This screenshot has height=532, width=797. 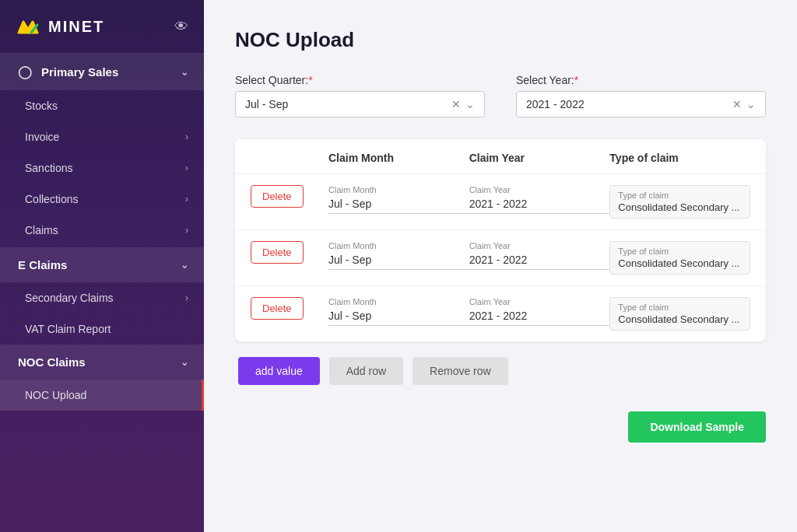 What do you see at coordinates (102, 168) in the screenshot?
I see `sidebar-item-sanctions: Sanctions ›` at bounding box center [102, 168].